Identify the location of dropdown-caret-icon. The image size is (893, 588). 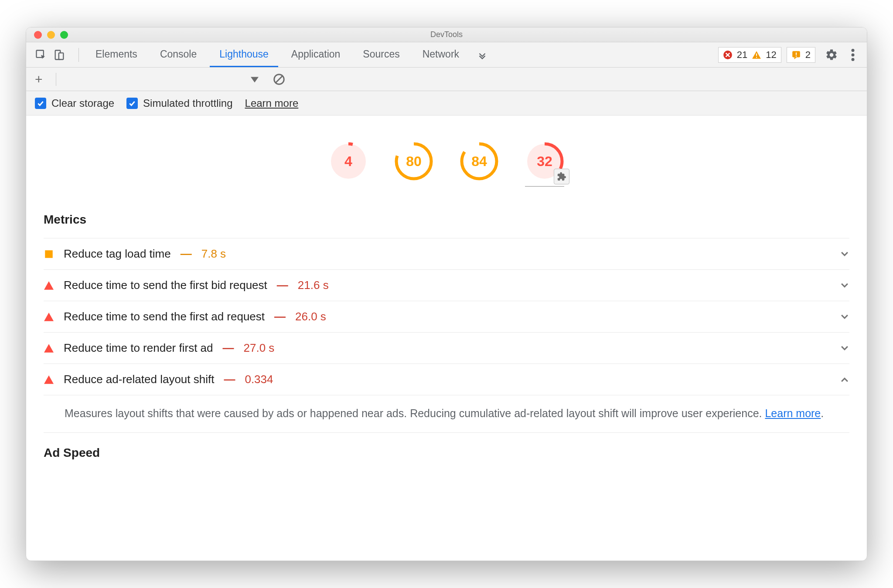
(255, 79).